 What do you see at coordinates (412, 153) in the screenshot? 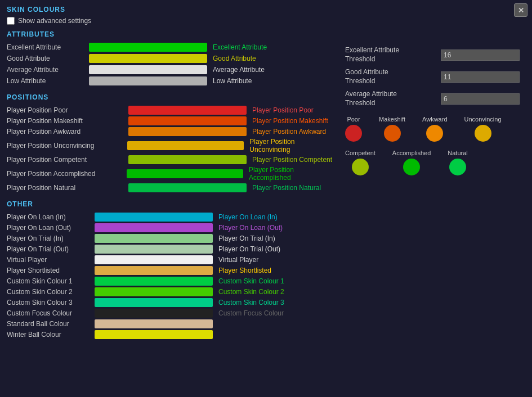
I see `pos-circle-label-accomplished: Accomplished` at bounding box center [412, 153].